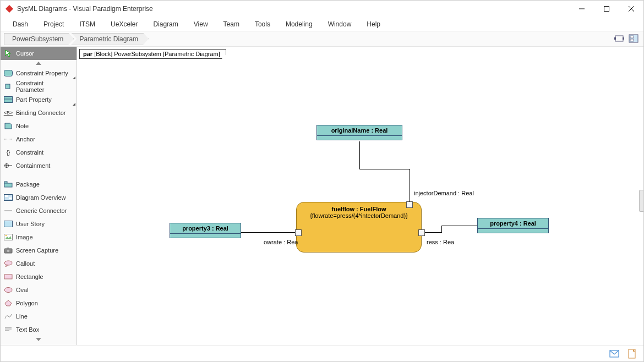 This screenshot has height=362, width=644. What do you see at coordinates (8, 224) in the screenshot?
I see `user-story-icon` at bounding box center [8, 224].